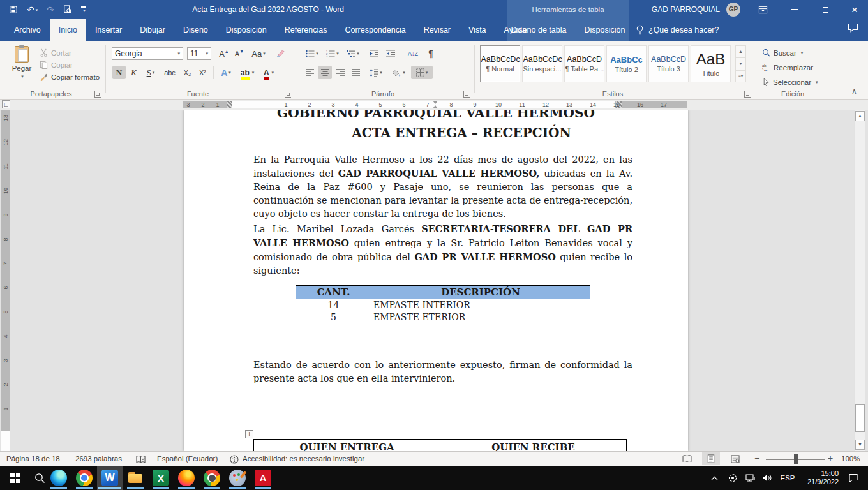  What do you see at coordinates (59, 478) in the screenshot?
I see `taskbar-app-edge` at bounding box center [59, 478].